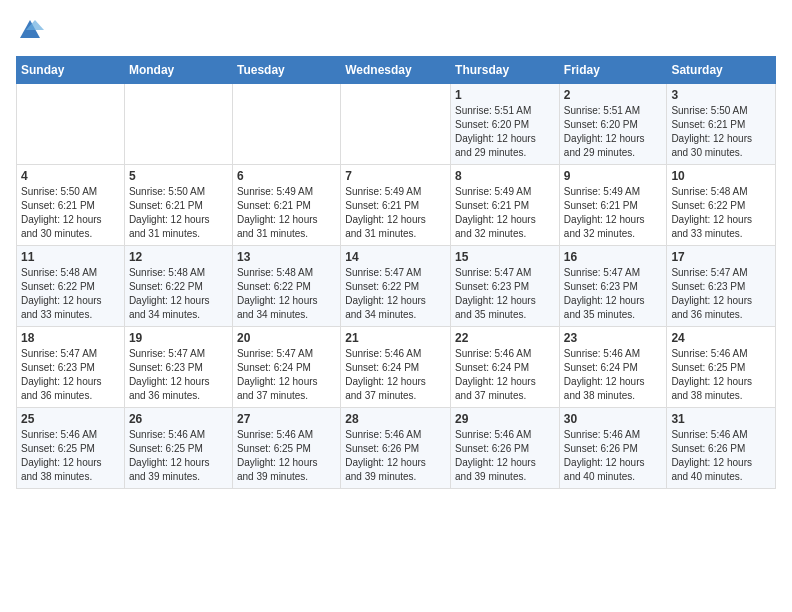 The image size is (792, 612). Describe the element at coordinates (70, 176) in the screenshot. I see `day-number: 4` at that location.